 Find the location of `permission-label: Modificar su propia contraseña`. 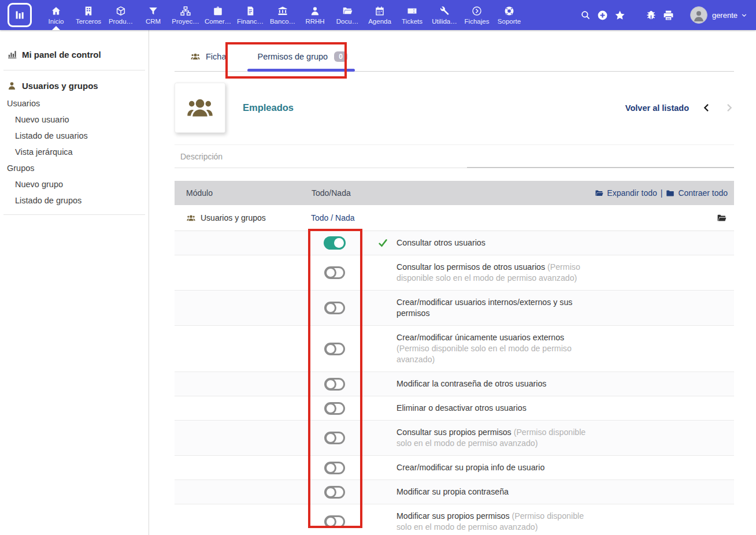

permission-label: Modificar su propia contraseña is located at coordinates (453, 492).